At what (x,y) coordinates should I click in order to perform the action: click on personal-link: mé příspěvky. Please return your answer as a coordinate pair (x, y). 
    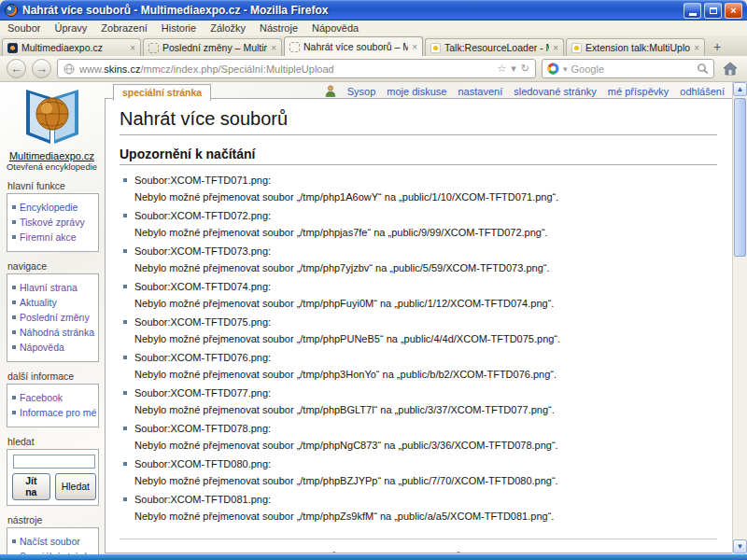
    Looking at the image, I should click on (639, 91).